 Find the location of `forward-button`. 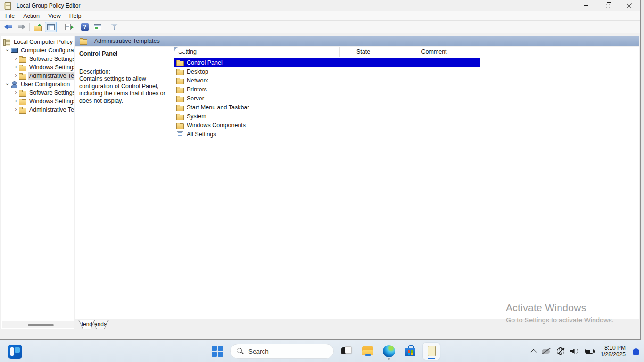

forward-button is located at coordinates (21, 27).